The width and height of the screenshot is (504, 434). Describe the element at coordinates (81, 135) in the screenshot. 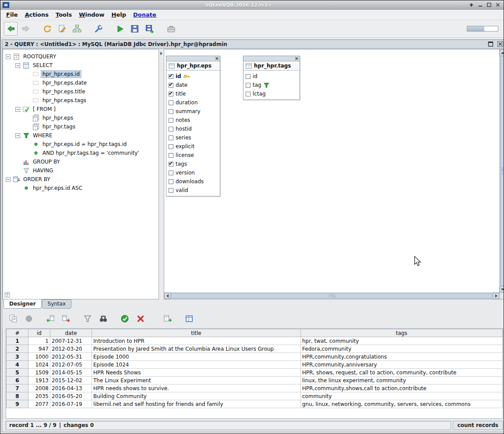

I see `tree-item-where: WHERE` at that location.